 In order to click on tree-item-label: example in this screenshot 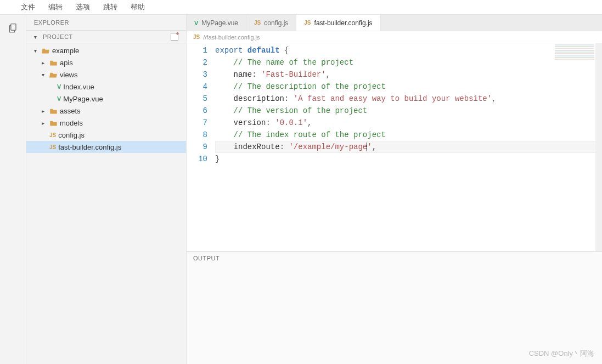, I will do `click(66, 50)`.